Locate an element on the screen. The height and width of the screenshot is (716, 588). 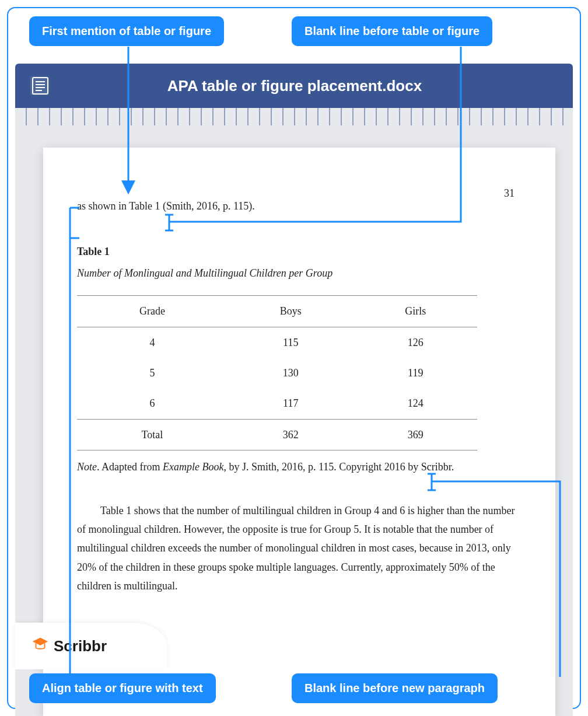
note-word: Note is located at coordinates (87, 467).